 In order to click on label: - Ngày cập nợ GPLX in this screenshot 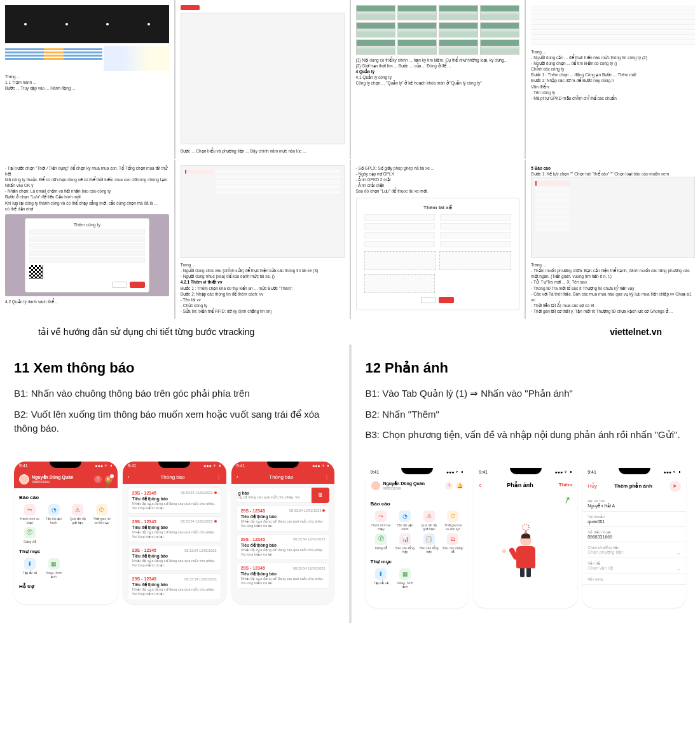, I will do `click(438, 174)`.